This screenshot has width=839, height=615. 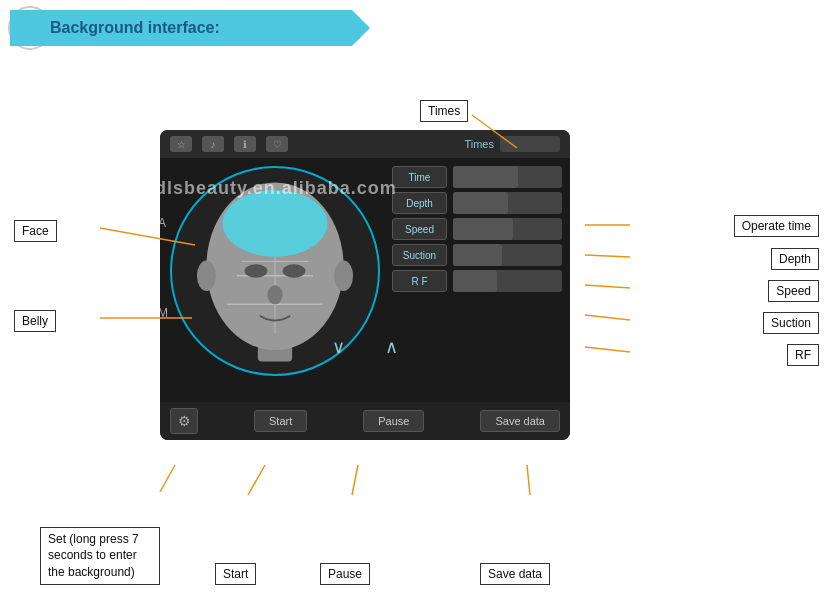 I want to click on device-nav: ☆ ♪ ℹ ♡ Times, so click(x=365, y=144).